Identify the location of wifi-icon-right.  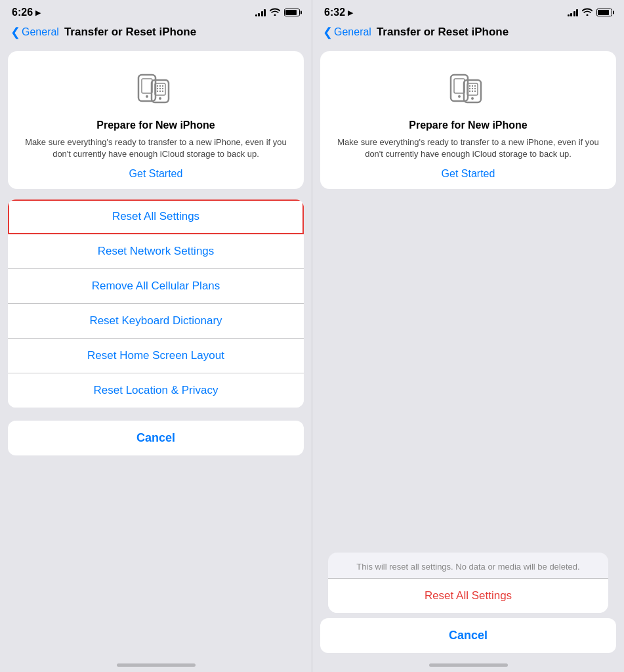
(587, 12).